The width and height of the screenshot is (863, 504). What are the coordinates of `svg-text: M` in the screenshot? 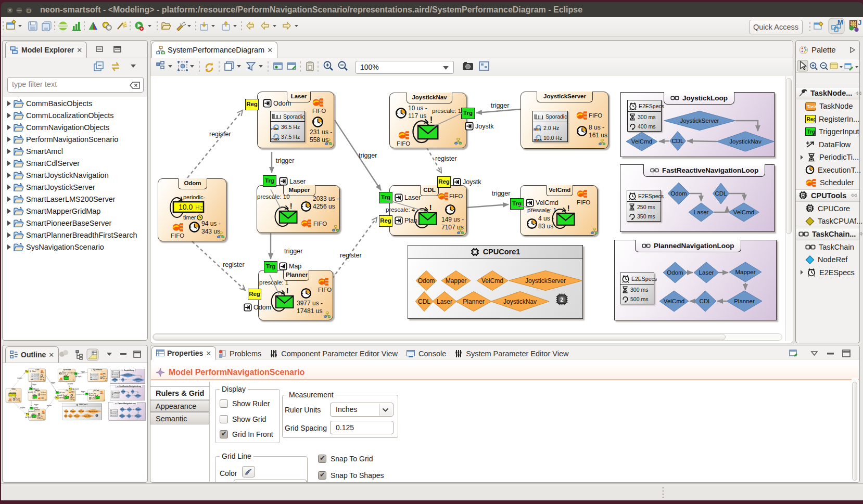 It's located at (840, 22).